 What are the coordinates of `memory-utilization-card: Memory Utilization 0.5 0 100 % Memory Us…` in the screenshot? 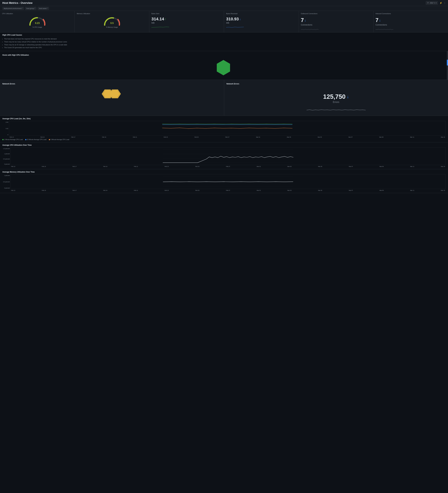 It's located at (112, 22).